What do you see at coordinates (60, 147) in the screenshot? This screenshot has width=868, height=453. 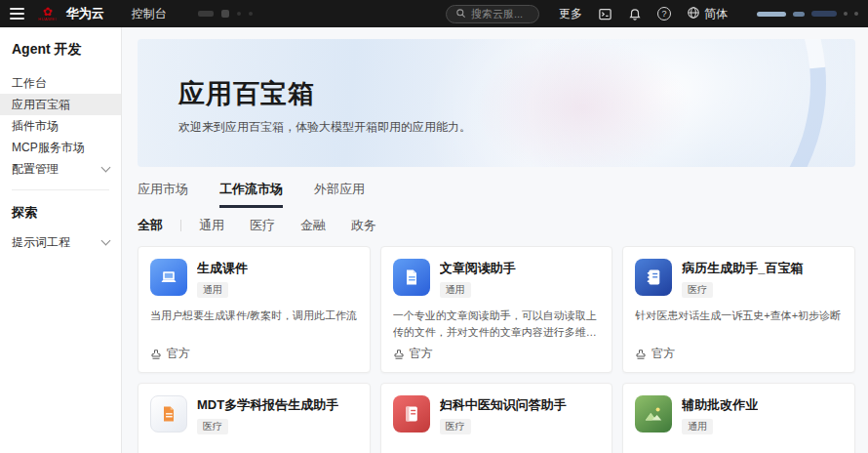 I see `sidebar-item-mcp-market: MCP服务市场` at bounding box center [60, 147].